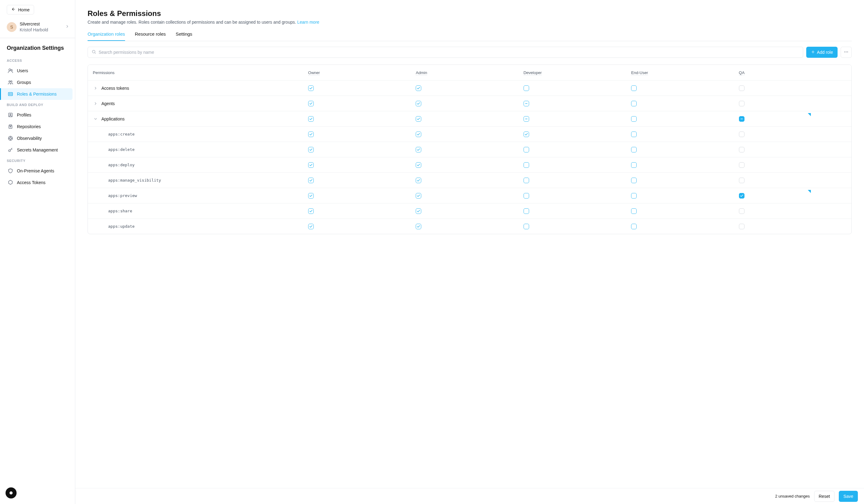 The image size is (864, 504). I want to click on permission-row: apps:manage_visibility, so click(470, 180).